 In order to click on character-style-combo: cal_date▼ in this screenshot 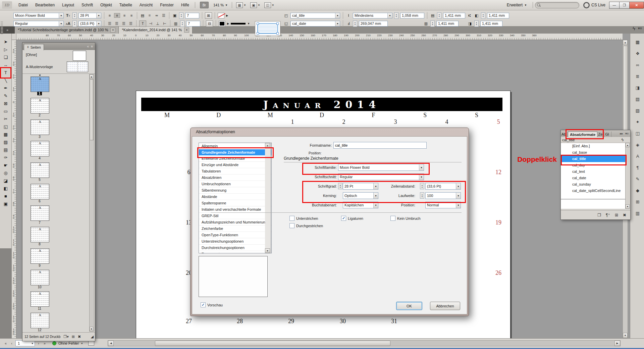, I will do `click(315, 23)`.